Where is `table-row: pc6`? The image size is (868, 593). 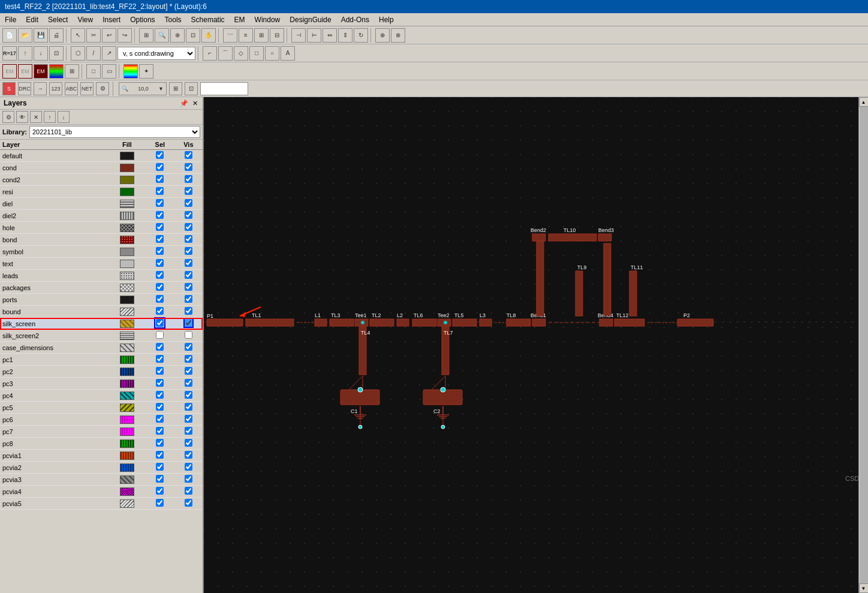 table-row: pc6 is located at coordinates (101, 420).